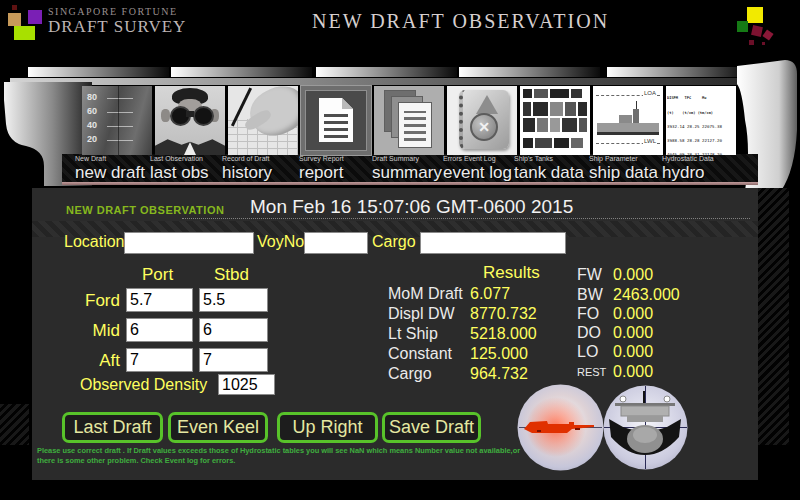  I want to click on result-value: 964.732, so click(499, 374).